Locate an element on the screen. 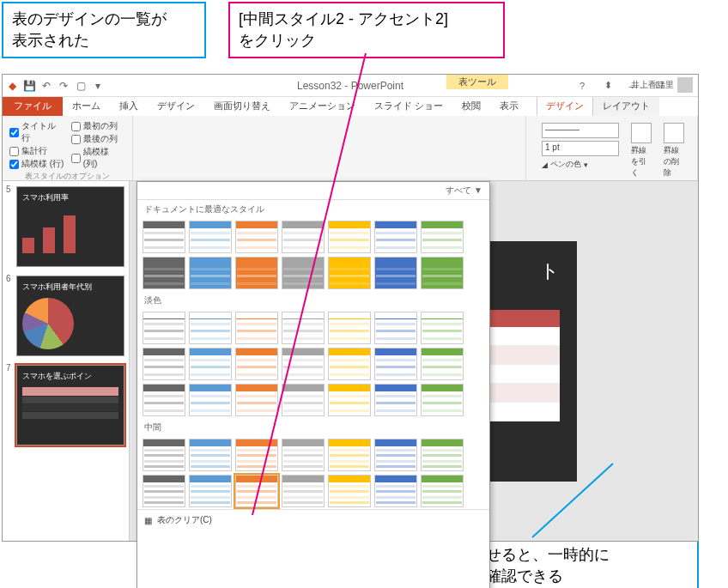 Image resolution: width=728 pixels, height=588 pixels. contextual-tab-title: 表ツール is located at coordinates (477, 82).